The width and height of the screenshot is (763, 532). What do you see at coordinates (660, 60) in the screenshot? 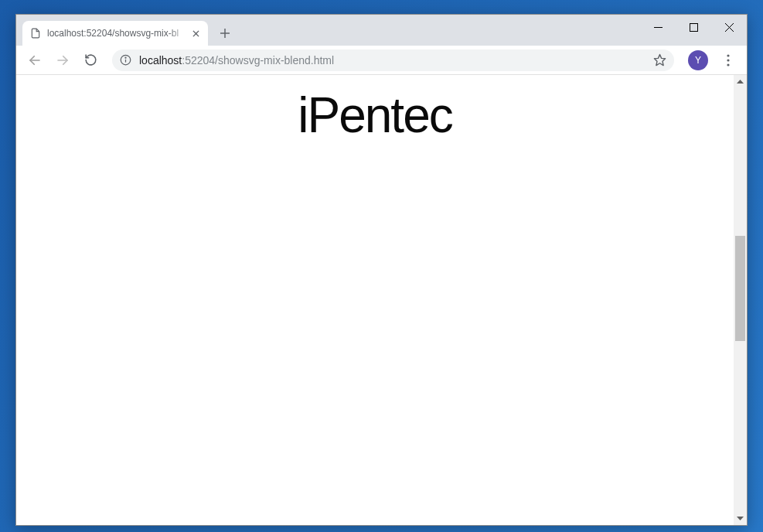
I see `bookmark-icon` at bounding box center [660, 60].